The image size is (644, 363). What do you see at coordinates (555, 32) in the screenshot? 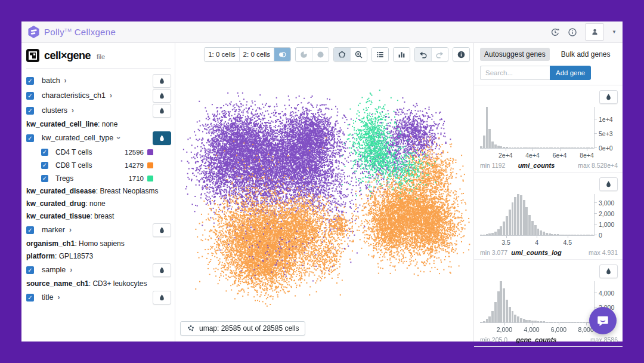
I see `history-icon` at bounding box center [555, 32].